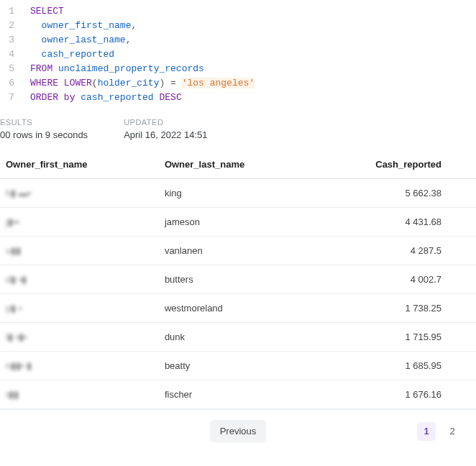 Image resolution: width=476 pixels, height=466 pixels. Describe the element at coordinates (165, 122) in the screenshot. I see `updated-label: UPDATED` at that location.